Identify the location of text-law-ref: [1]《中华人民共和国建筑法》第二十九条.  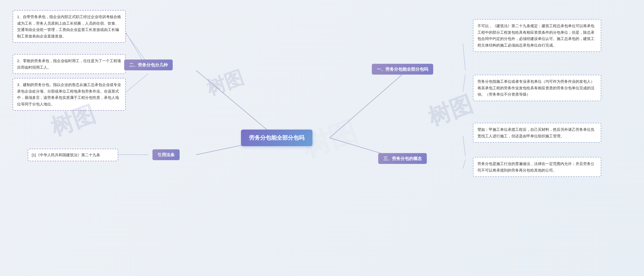
(73, 155).